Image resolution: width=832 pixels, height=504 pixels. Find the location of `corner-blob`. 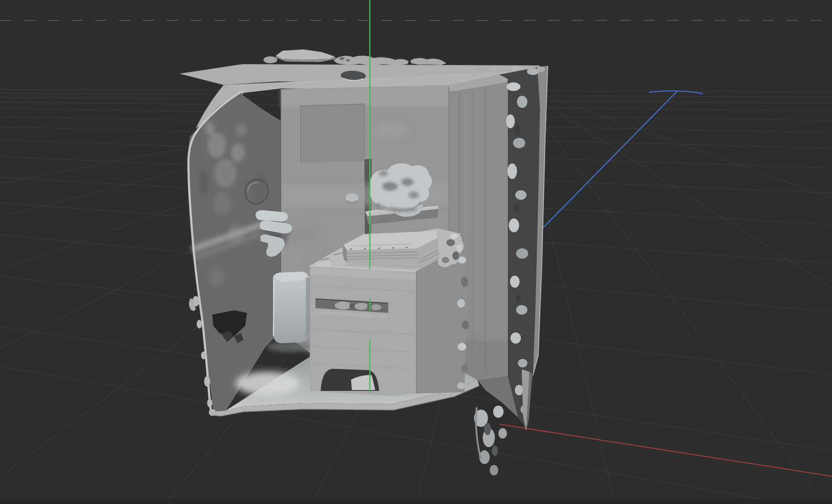

corner-blob is located at coordinates (541, 69).